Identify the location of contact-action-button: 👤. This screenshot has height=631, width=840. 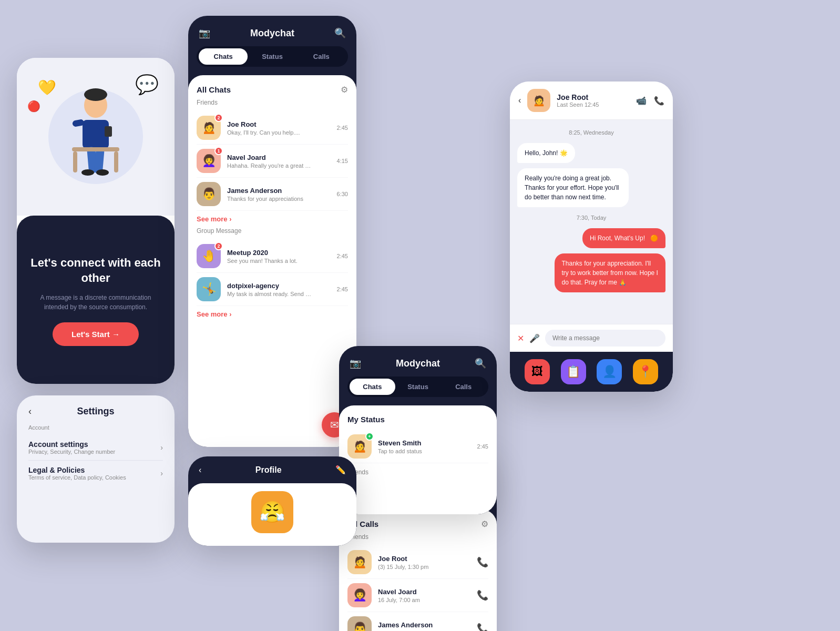
(609, 372).